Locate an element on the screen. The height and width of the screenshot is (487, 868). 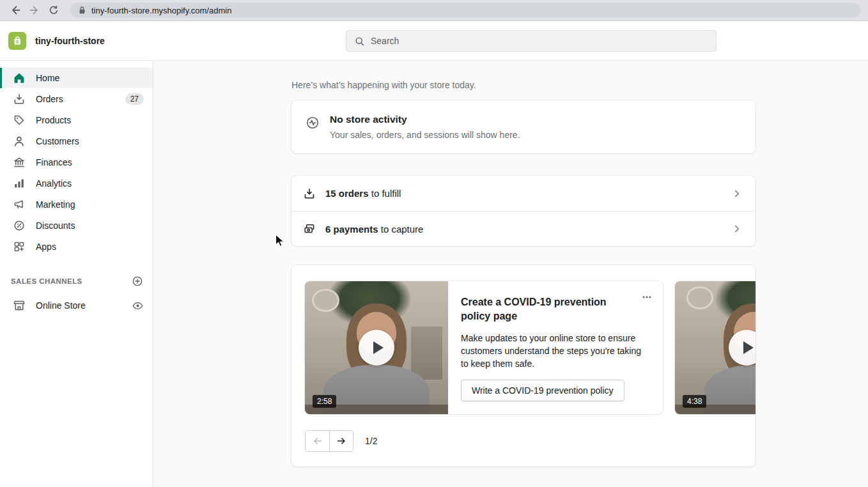
sidebar-item-label: Orders is located at coordinates (50, 99).